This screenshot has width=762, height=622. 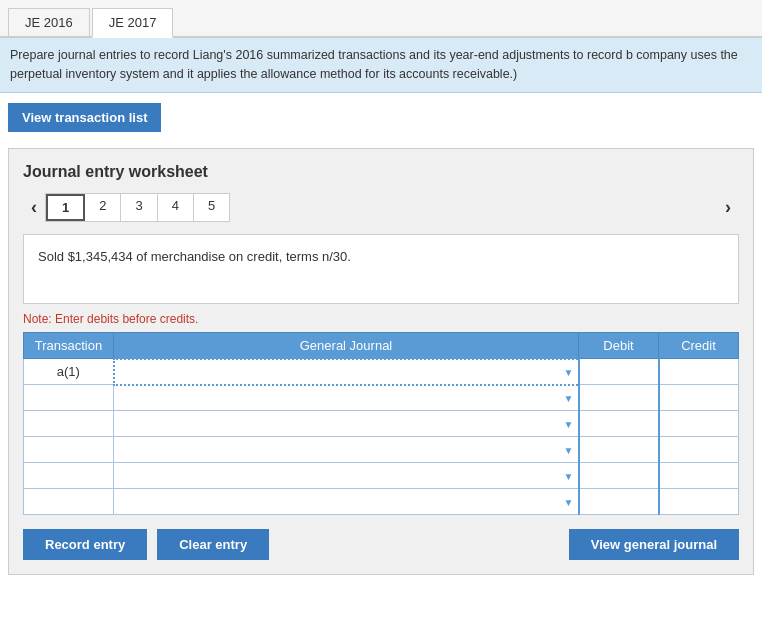 What do you see at coordinates (346, 450) in the screenshot?
I see `journal-cell-4: ▼` at bounding box center [346, 450].